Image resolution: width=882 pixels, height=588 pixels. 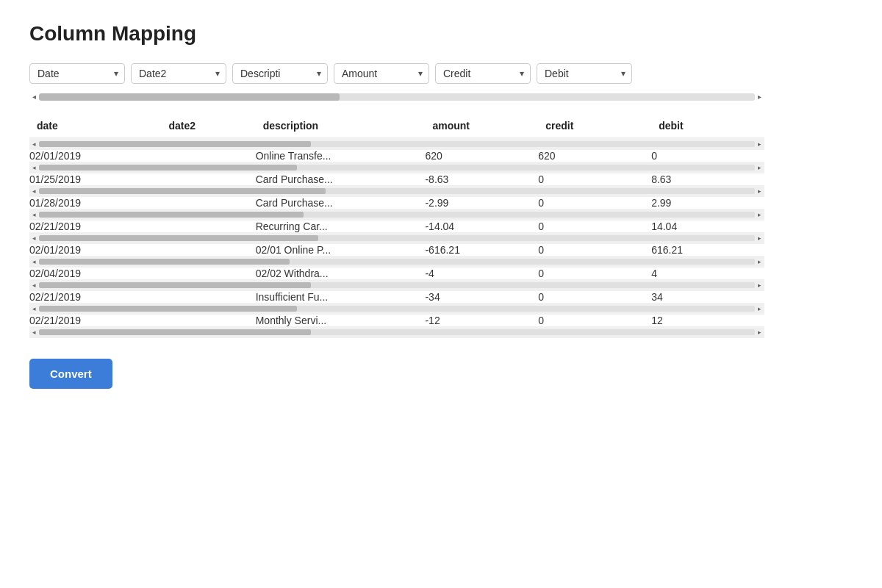 I want to click on table-header-row: date date2 description amount credit deb…, so click(x=397, y=126).